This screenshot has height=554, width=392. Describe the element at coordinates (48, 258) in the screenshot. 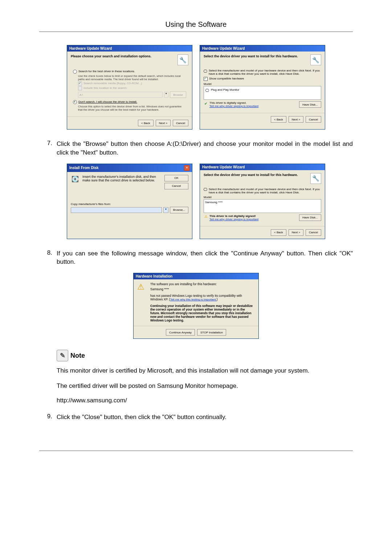

I see `step-number: 8.` at that location.